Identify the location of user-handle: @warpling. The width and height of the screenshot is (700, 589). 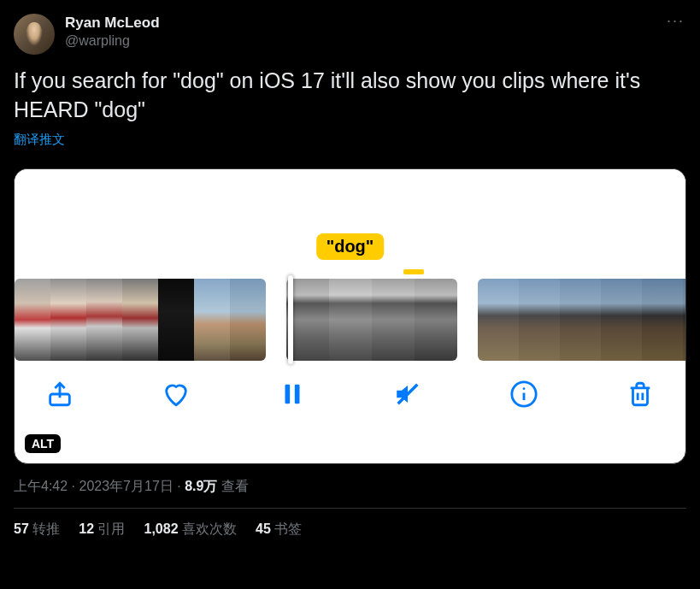
(113, 41).